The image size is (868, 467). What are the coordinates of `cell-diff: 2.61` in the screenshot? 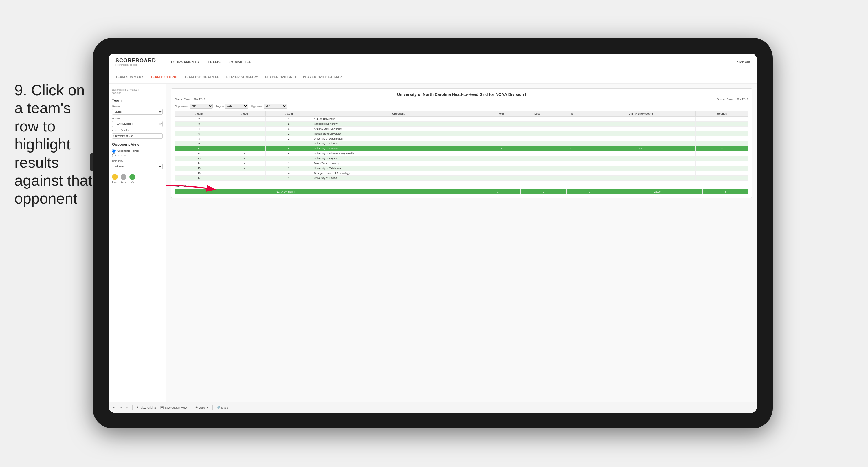 It's located at (641, 149).